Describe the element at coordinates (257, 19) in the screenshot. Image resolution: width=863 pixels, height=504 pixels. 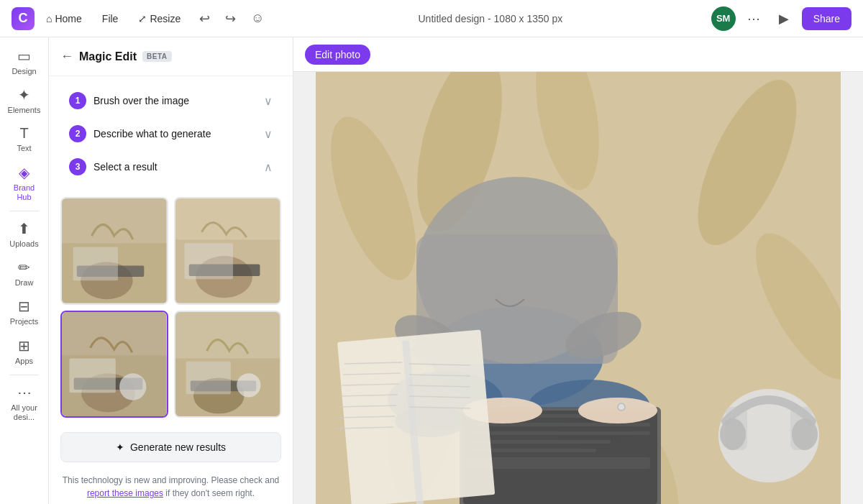
I see `emoji-button: ☺` at that location.